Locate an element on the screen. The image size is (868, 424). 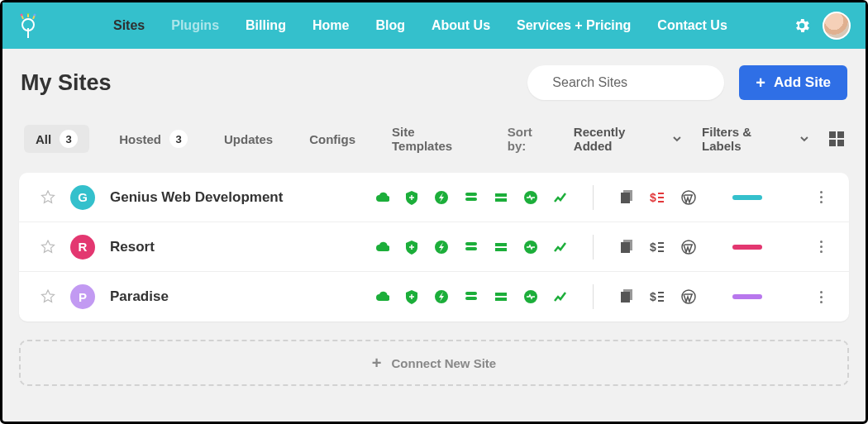
nav-item-home: Home is located at coordinates (331, 26).